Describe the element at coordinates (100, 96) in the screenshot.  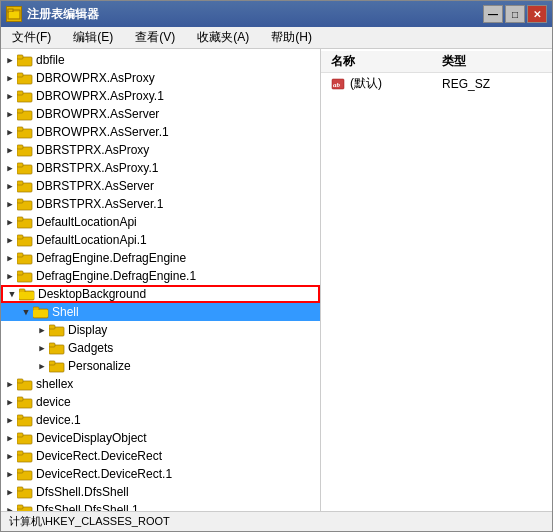
I see `tree-label-dBROWPRX.AsProxy1: DBROWPRX.AsProxy.1` at that location.